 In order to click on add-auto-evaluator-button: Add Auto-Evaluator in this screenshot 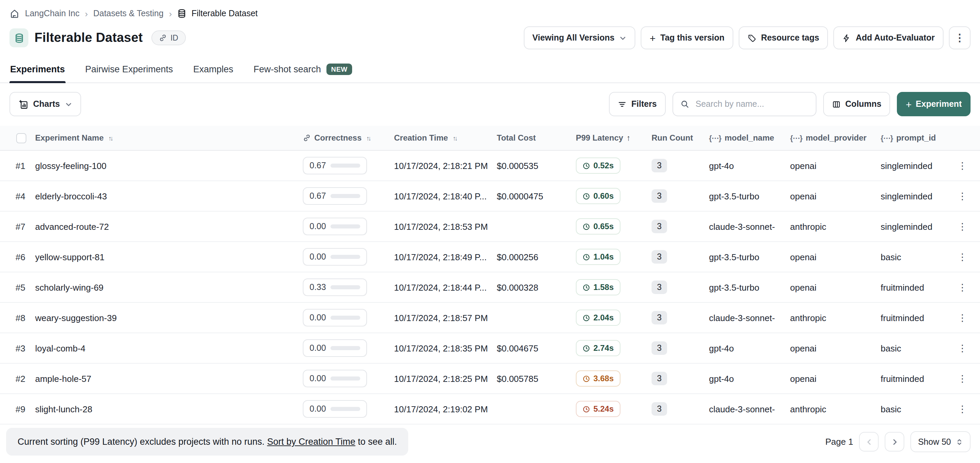, I will do `click(888, 38)`.